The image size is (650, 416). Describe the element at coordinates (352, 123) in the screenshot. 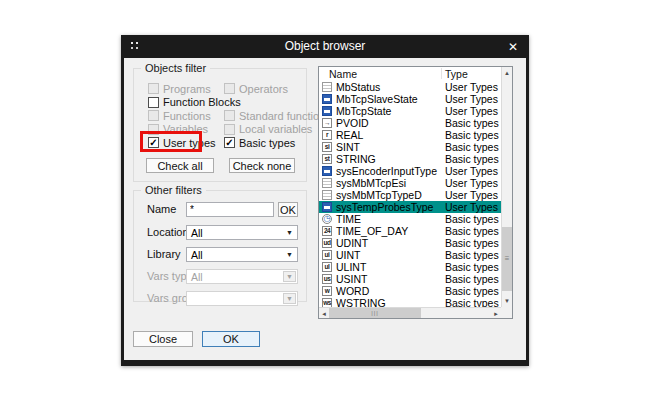

I see `type-name: PVOID` at that location.